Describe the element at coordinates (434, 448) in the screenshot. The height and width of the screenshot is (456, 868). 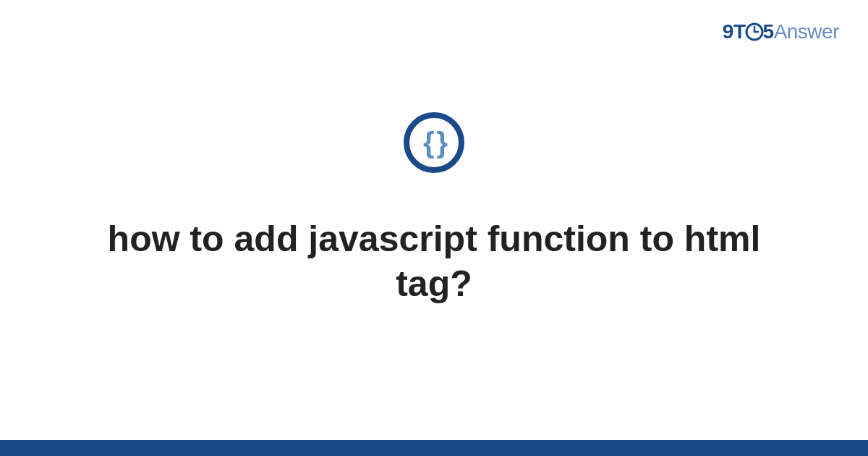
I see `footer-bar` at that location.